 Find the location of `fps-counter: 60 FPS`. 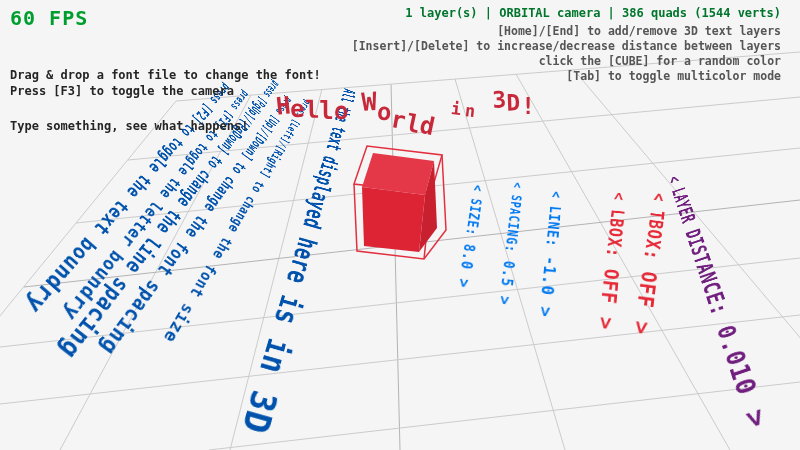

fps-counter: 60 FPS is located at coordinates (49, 18).